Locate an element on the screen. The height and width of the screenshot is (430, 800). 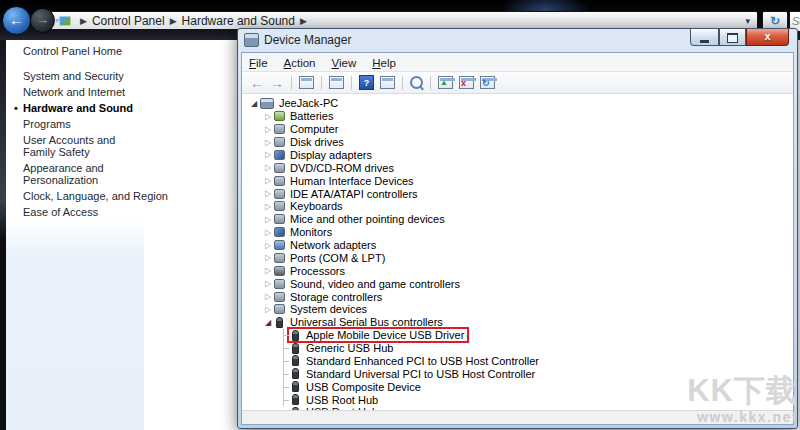
tree-node-sound-controllers: Sound, video and game controllers is located at coordinates (518, 284).